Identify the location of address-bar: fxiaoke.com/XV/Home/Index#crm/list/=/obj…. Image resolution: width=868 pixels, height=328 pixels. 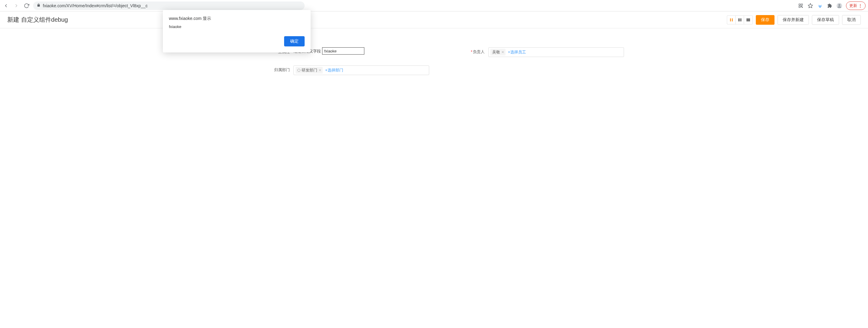
(169, 6).